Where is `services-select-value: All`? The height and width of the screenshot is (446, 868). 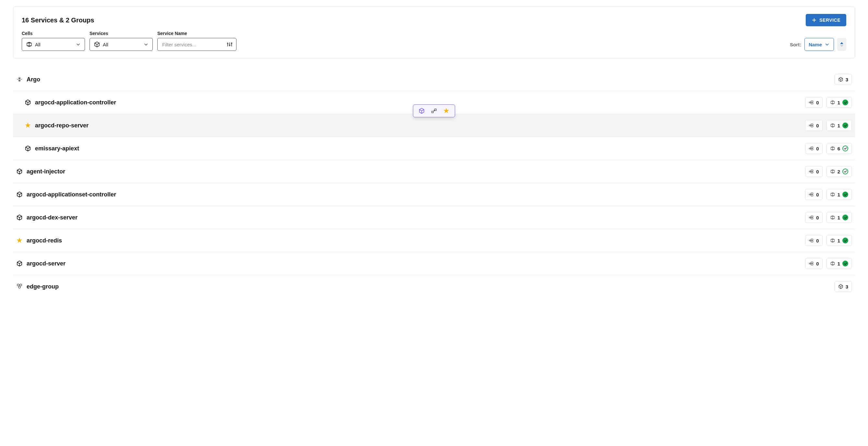
services-select-value: All is located at coordinates (106, 44).